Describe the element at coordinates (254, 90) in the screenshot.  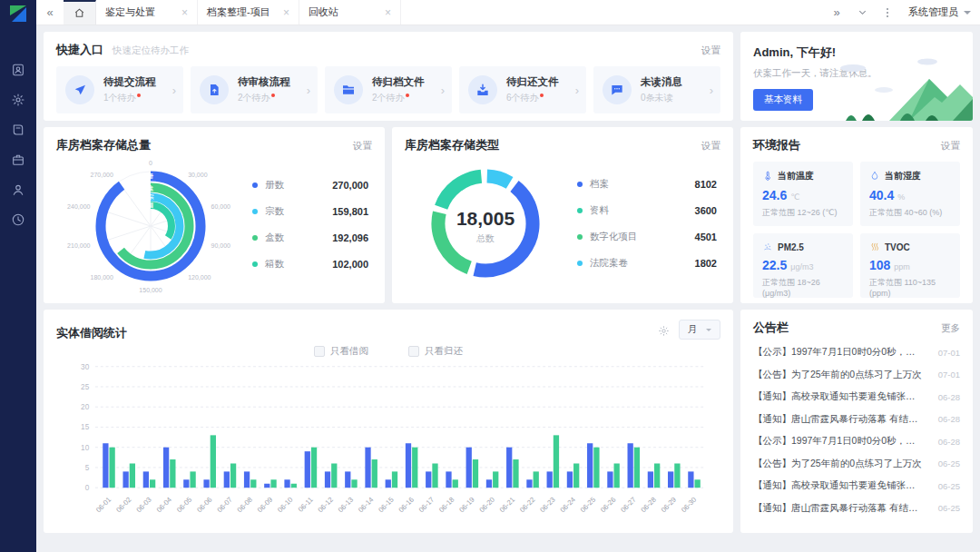
I see `quick-entry-item: 待审核流程2个待办›` at that location.